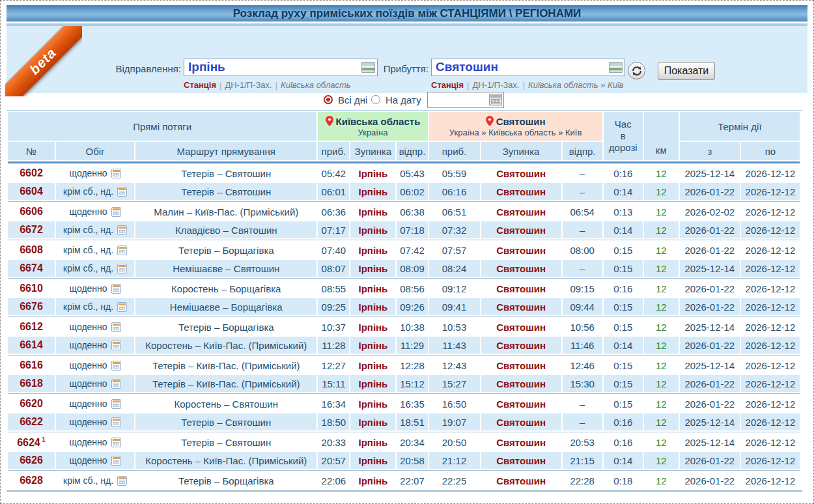 Image resolution: width=814 pixels, height=504 pixels. I want to click on arrival-time-1: 09:25, so click(333, 307).